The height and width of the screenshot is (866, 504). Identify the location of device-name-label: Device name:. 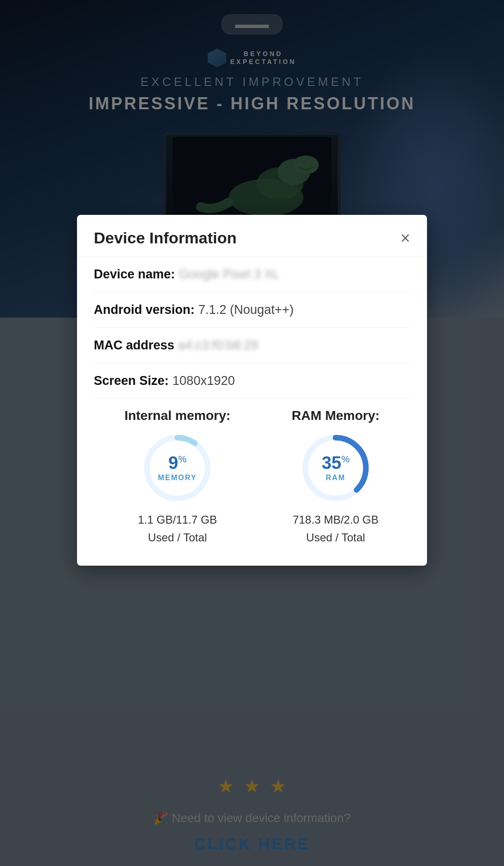
(134, 275).